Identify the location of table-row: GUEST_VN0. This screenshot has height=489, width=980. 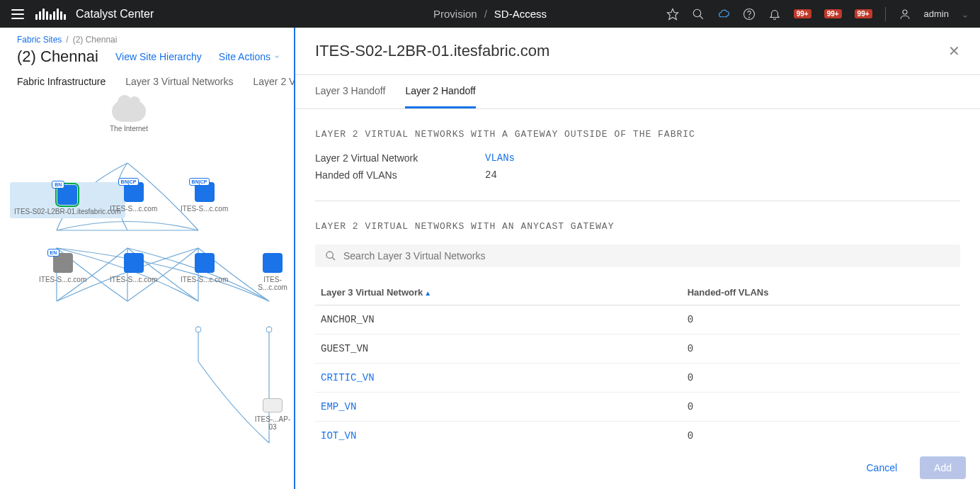
(637, 349).